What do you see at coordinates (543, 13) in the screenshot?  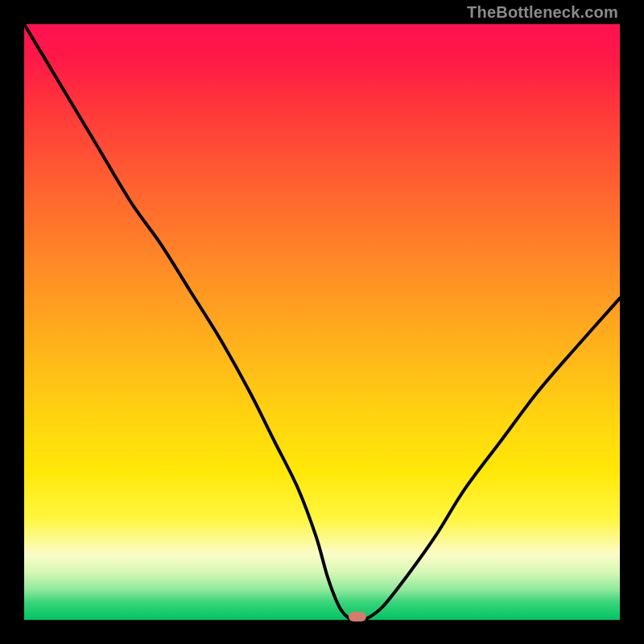 I see `attribution-text: TheBottleneck.com` at bounding box center [543, 13].